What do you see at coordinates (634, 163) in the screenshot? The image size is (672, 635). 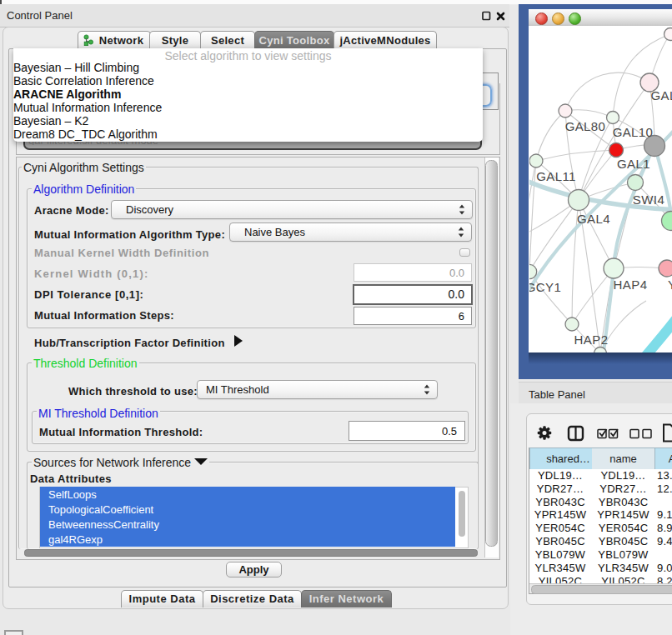 I see `svg-text: GAL1` at bounding box center [634, 163].